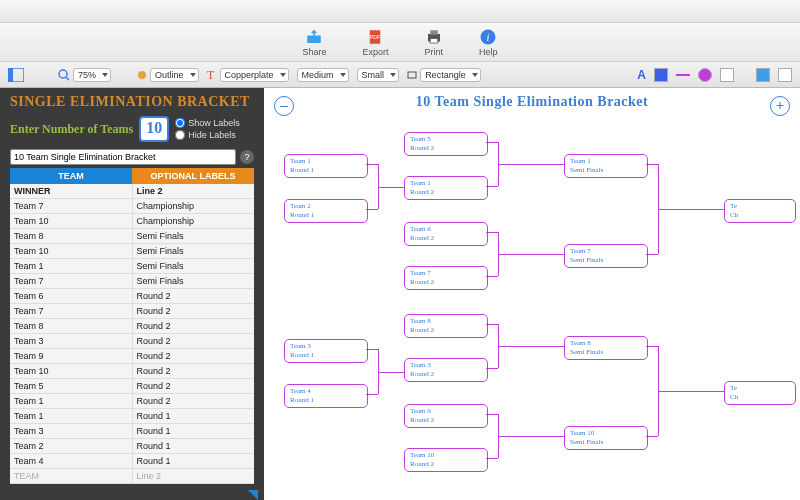  Describe the element at coordinates (376, 37) in the screenshot. I see `svg-text: PDF` at that location.